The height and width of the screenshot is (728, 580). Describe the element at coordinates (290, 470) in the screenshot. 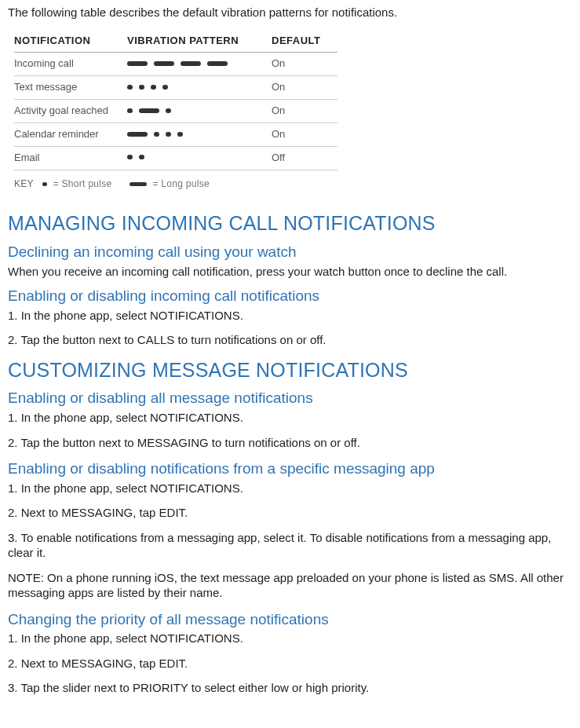

I see `subheading-specific-app: Enabling or disabling notifications from…` at that location.